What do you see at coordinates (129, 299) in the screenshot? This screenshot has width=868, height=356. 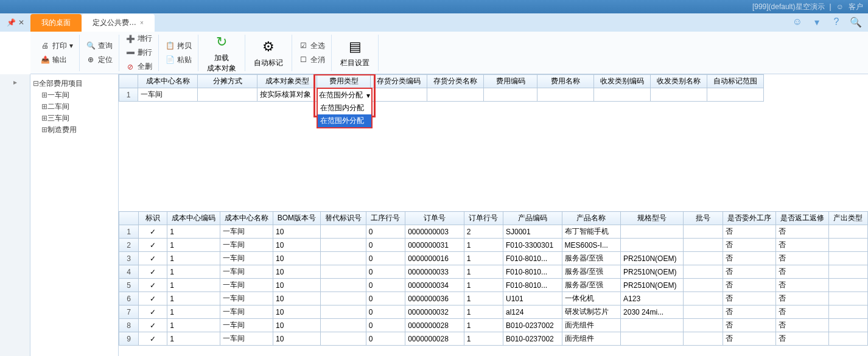 I see `cell: 6` at bounding box center [129, 299].